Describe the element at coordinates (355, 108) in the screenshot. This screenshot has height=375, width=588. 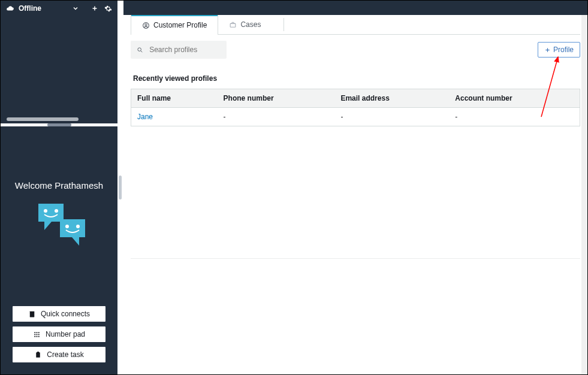
I see `profiles-table: Full name Phone number Email address Acc…` at that location.